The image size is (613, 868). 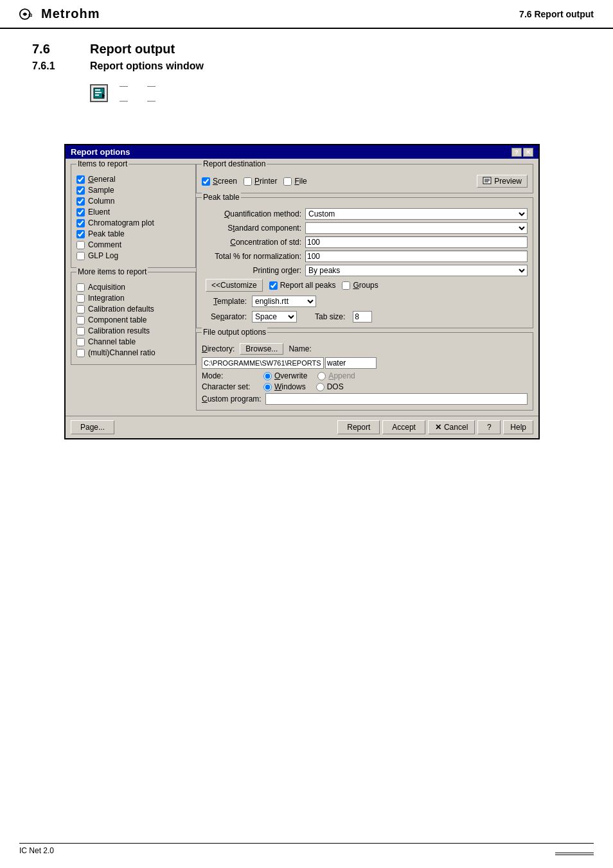 What do you see at coordinates (517, 152) in the screenshot?
I see `help-titlebar-btn: ?` at bounding box center [517, 152].